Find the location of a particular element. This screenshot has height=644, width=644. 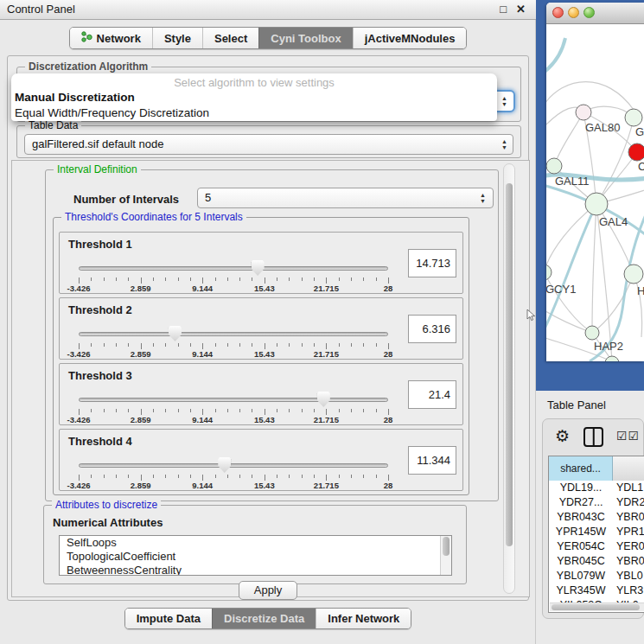

table-row: YBL079WYBL0 is located at coordinates (596, 576).